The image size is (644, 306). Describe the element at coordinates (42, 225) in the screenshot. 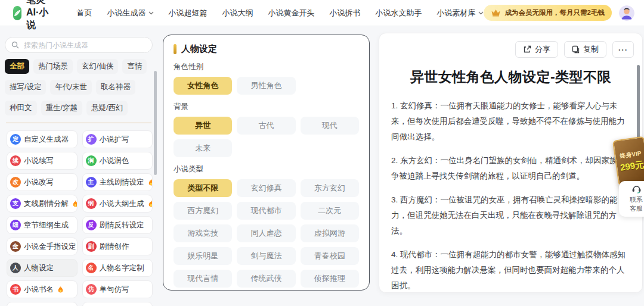

I see `tool-item: 细章节细纲生成` at that location.